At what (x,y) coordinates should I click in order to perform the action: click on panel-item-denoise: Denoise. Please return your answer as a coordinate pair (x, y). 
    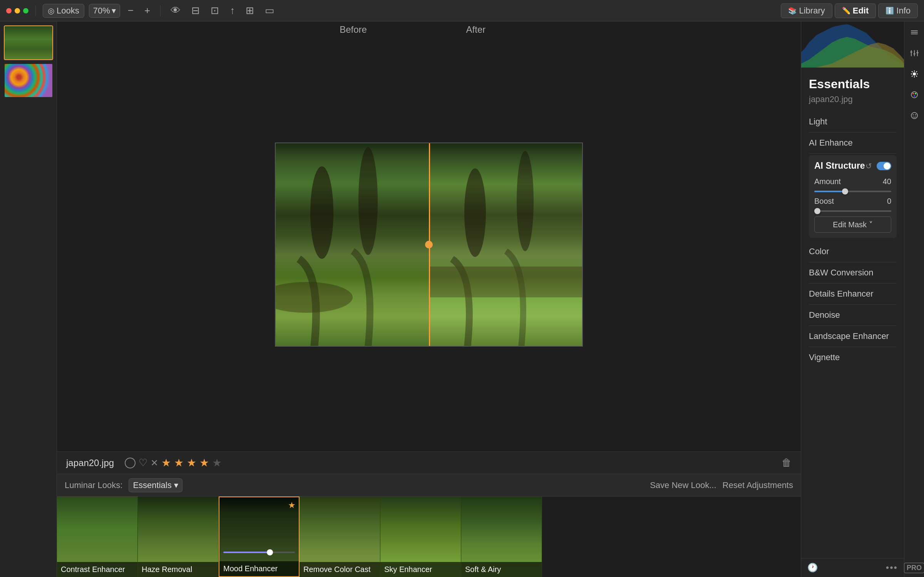
    Looking at the image, I should click on (853, 315).